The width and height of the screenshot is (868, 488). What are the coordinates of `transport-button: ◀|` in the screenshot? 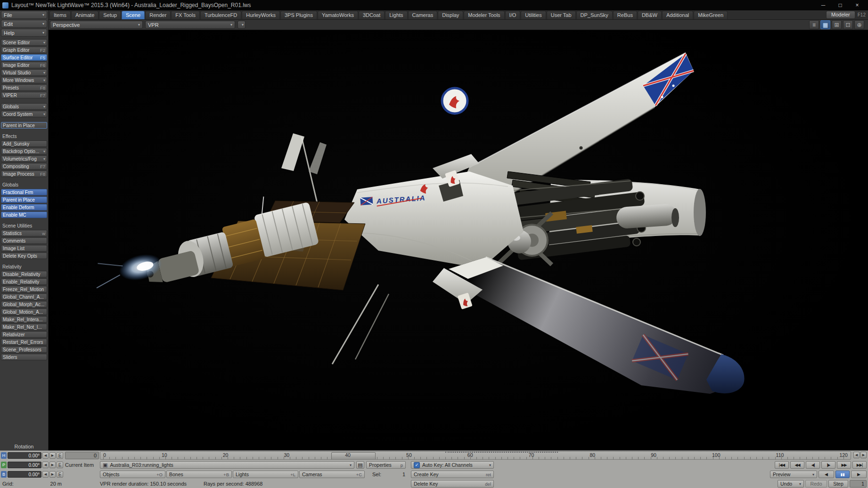 It's located at (813, 465).